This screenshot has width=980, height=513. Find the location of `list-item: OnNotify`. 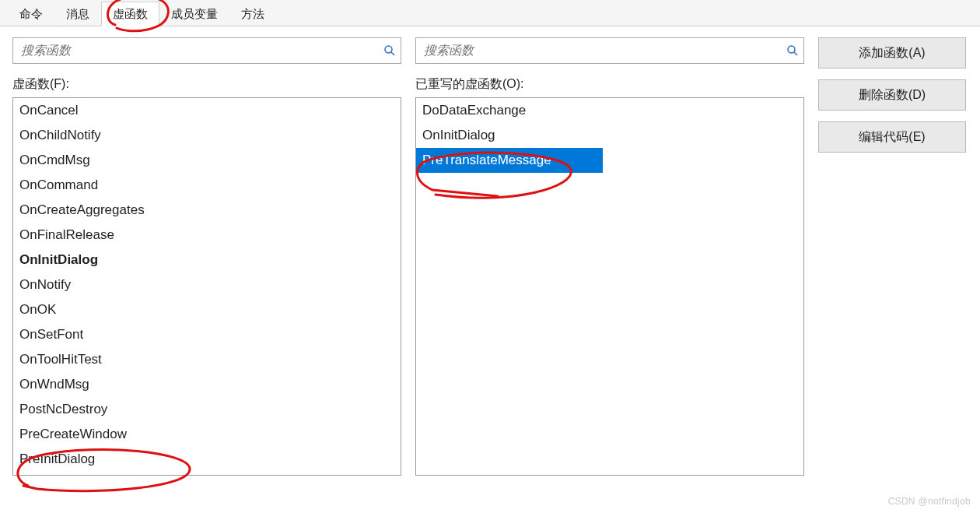

list-item: OnNotify is located at coordinates (207, 285).